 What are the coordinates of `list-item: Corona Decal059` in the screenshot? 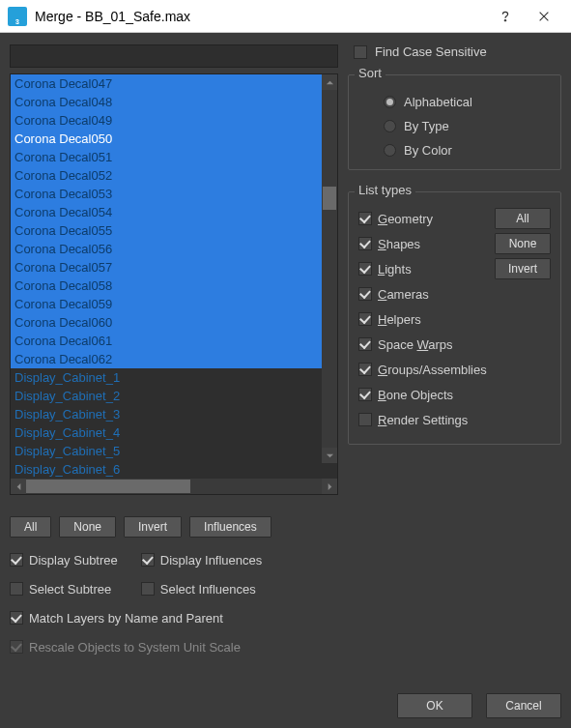 It's located at (166, 304).